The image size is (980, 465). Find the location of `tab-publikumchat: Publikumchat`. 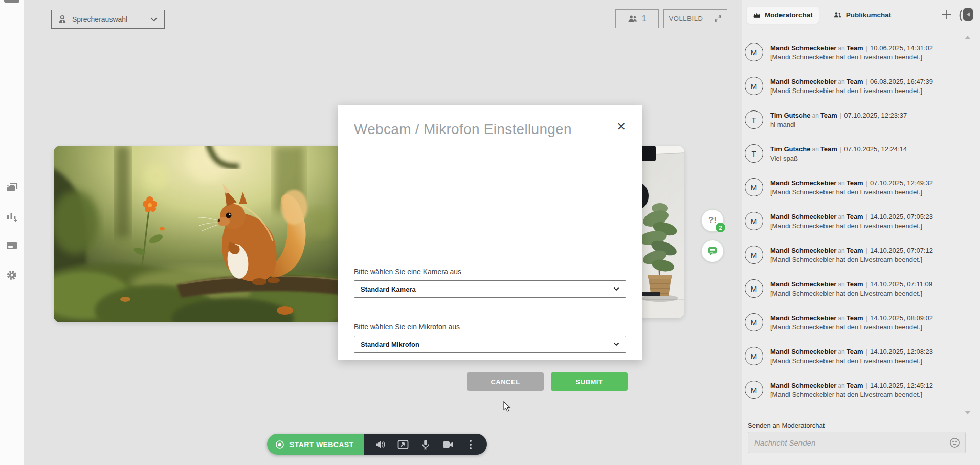

tab-publikumchat: Publikumchat is located at coordinates (862, 15).